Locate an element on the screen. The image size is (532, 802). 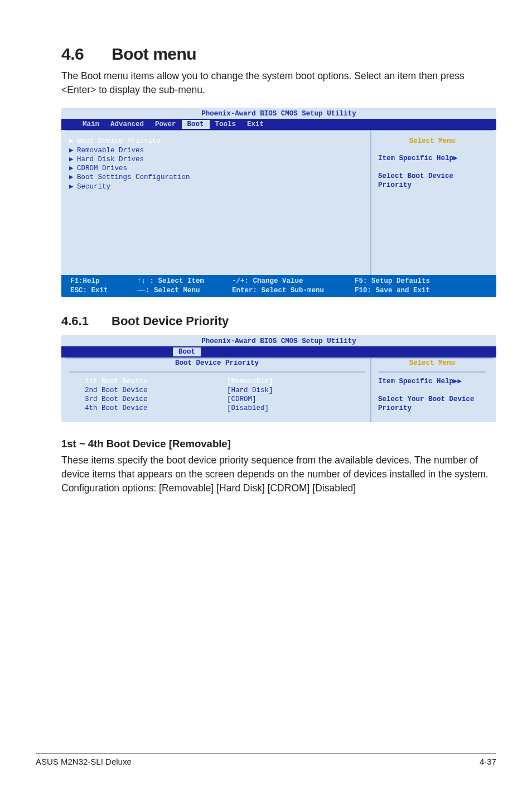
tab-main: Main is located at coordinates (91, 124).